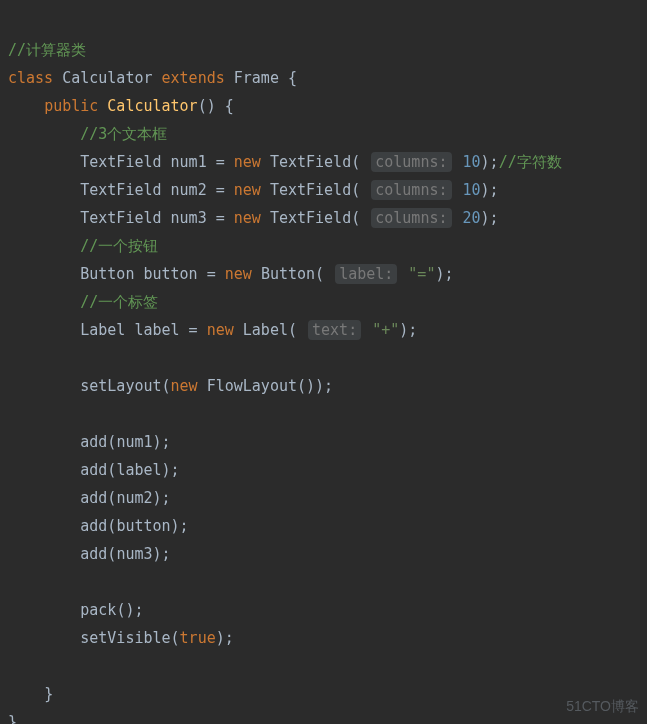  What do you see at coordinates (71, 106) in the screenshot?
I see `keyword-public: public` at bounding box center [71, 106].